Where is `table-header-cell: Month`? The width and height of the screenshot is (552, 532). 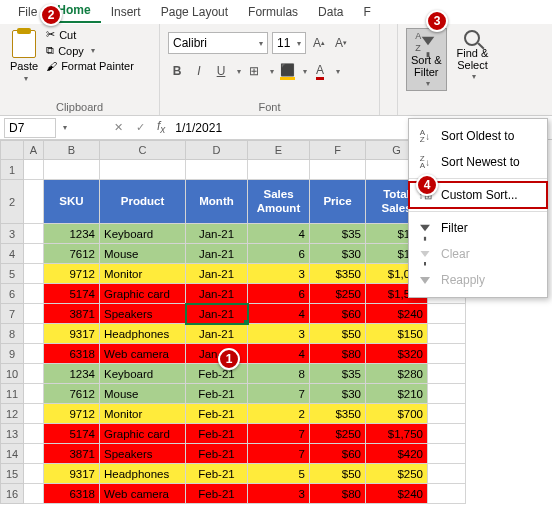
table-header-cell: Month is located at coordinates (217, 202).